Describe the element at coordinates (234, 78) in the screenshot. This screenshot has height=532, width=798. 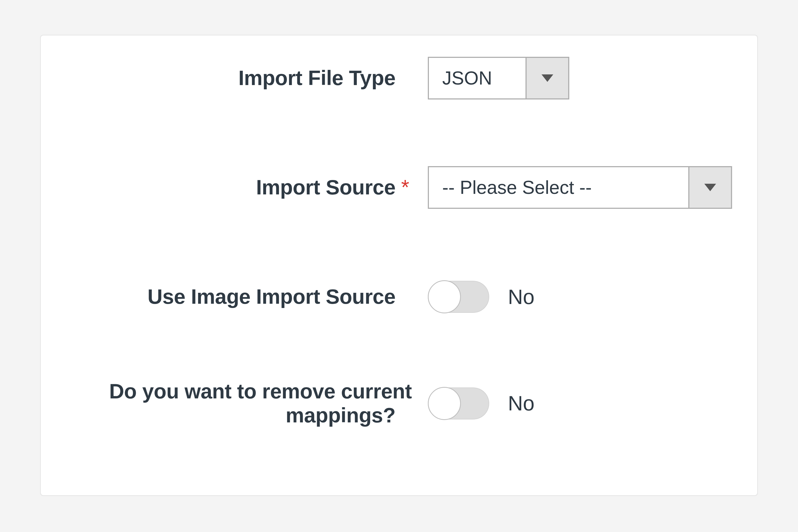
I see `label-import-file-type: Import File Type` at that location.